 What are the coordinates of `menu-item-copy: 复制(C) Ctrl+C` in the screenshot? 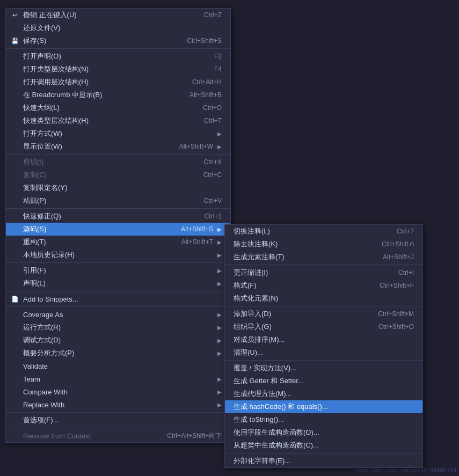 It's located at (118, 175).